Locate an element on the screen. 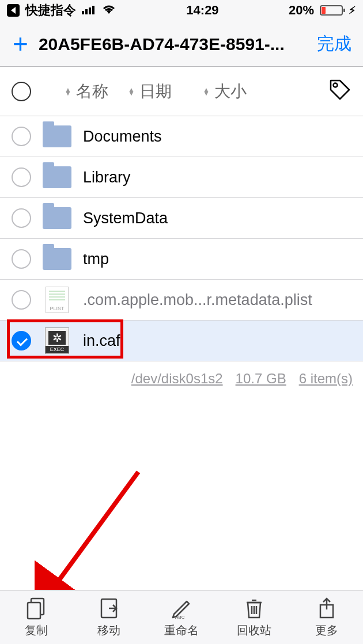 The width and height of the screenshot is (363, 644). footer-info: /dev/disk0s1s2 10.7 GB 6 item(s) is located at coordinates (181, 379).